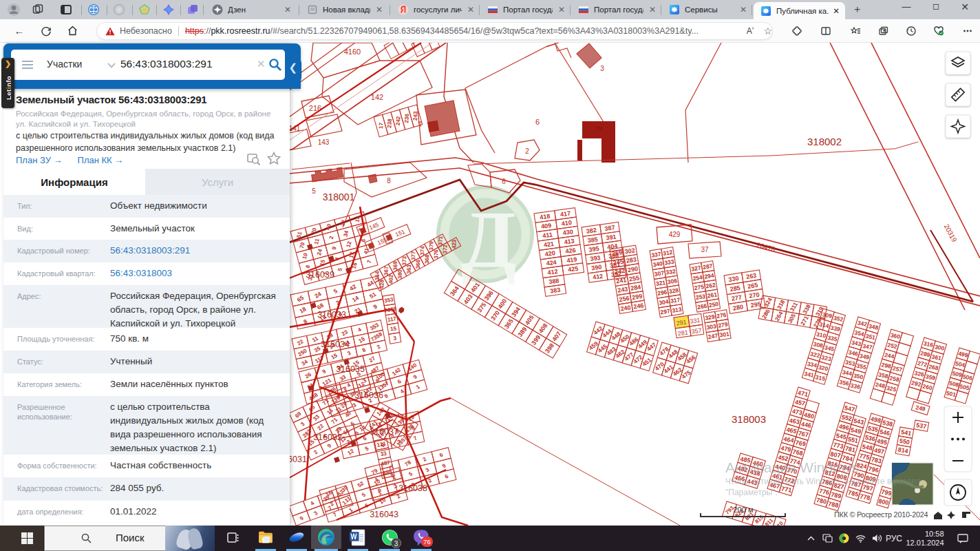  I want to click on svg-text: 376, so click(436, 254).